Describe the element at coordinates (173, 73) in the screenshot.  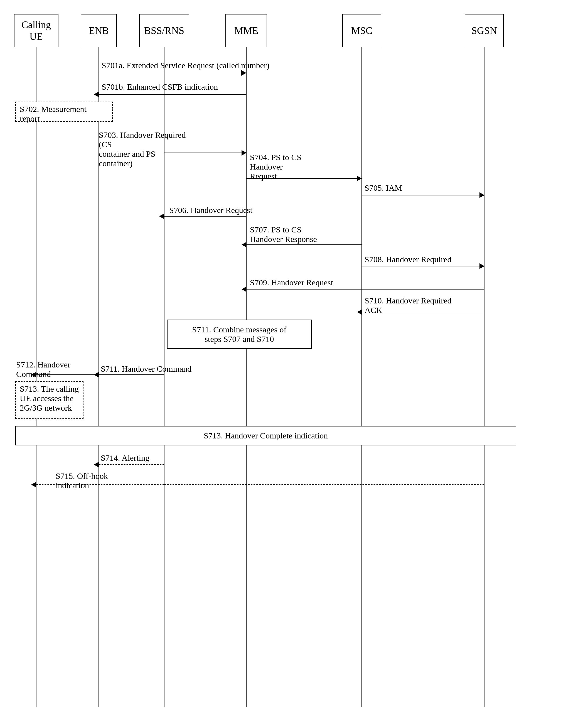
I see `arrow-s701a` at that location.